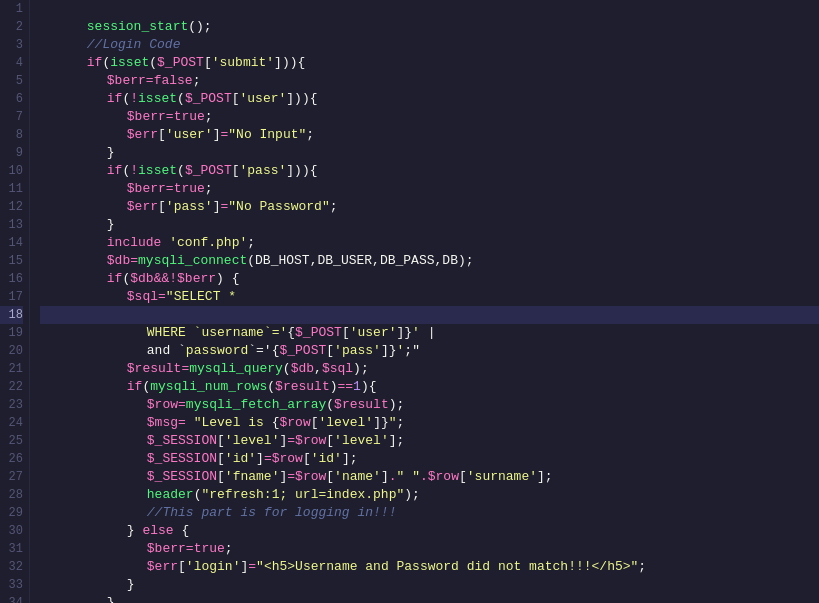  I want to click on line-num-18: 18, so click(12, 315).